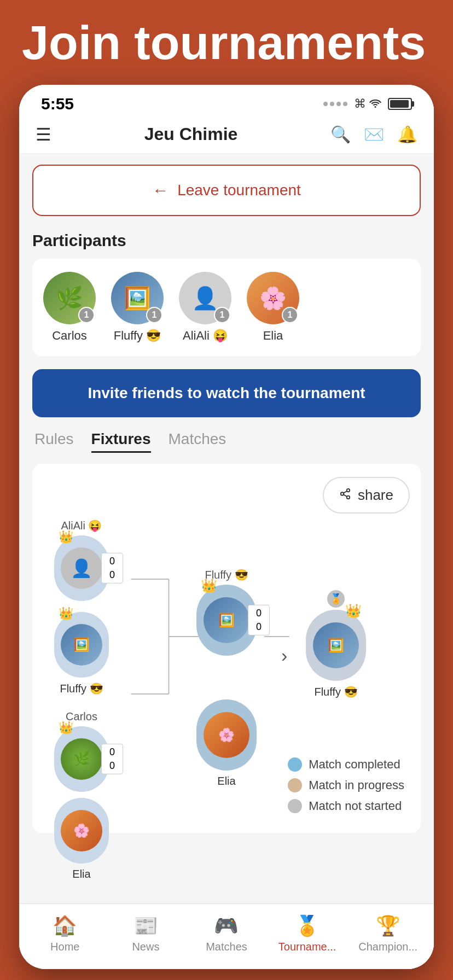  What do you see at coordinates (284, 655) in the screenshot?
I see `arrow-right-icon: ›` at bounding box center [284, 655].